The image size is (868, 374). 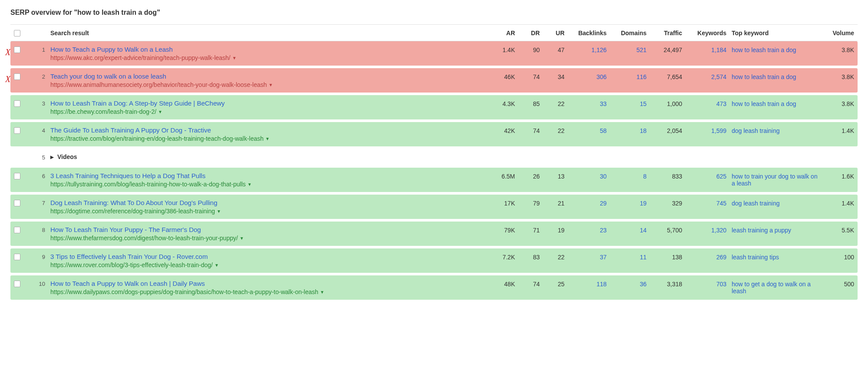 I want to click on backlinks-link: 1,126, so click(x=588, y=50).